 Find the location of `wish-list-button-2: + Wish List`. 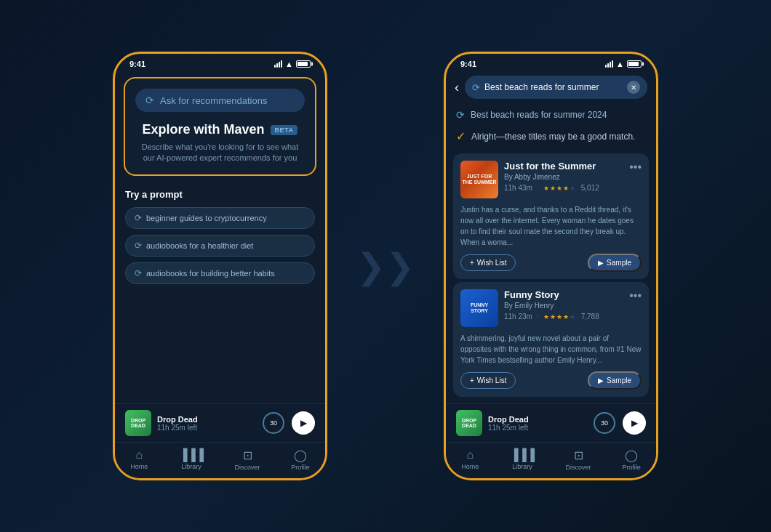

wish-list-button-2: + Wish List is located at coordinates (488, 381).